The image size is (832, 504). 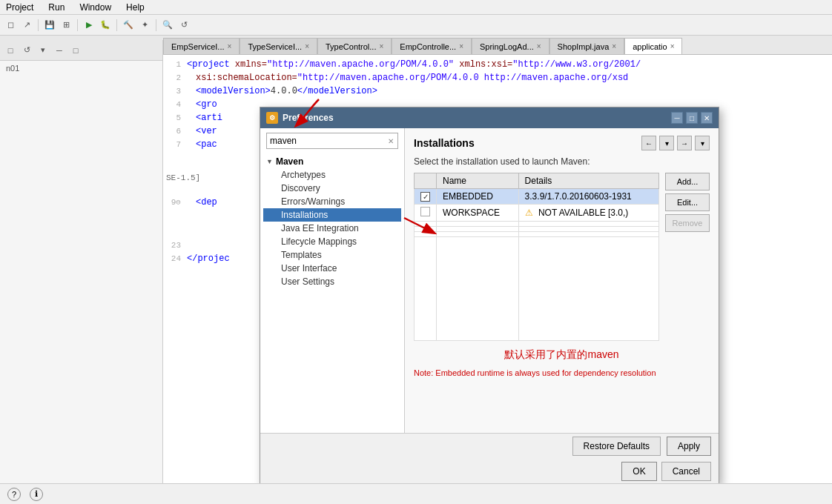 I want to click on toolbar-clean: ✦, so click(x=145, y=25).